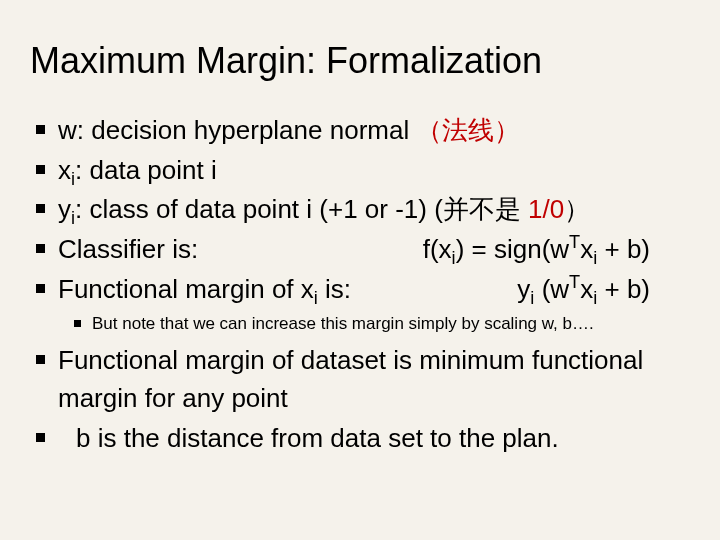  What do you see at coordinates (536, 250) in the screenshot?
I see `text-right: f(xi) = sign(wTxi + b)` at bounding box center [536, 250].